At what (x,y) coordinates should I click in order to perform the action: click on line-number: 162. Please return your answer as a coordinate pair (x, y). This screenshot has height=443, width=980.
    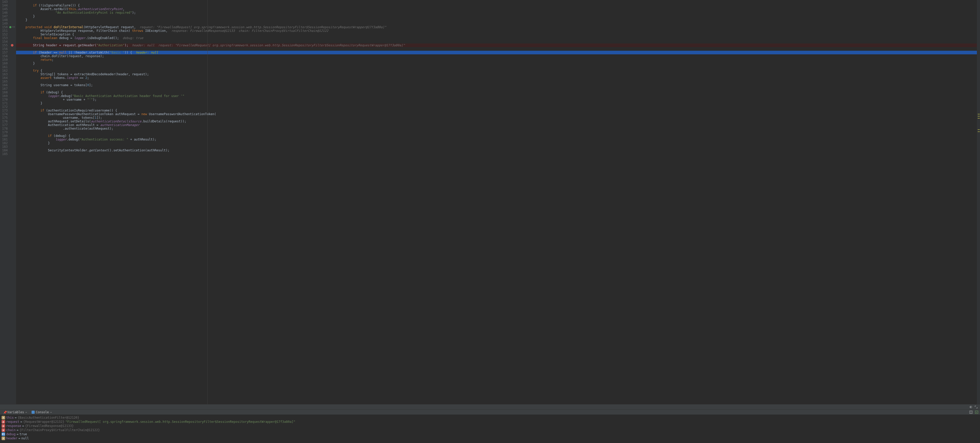
    Looking at the image, I should click on (5, 71).